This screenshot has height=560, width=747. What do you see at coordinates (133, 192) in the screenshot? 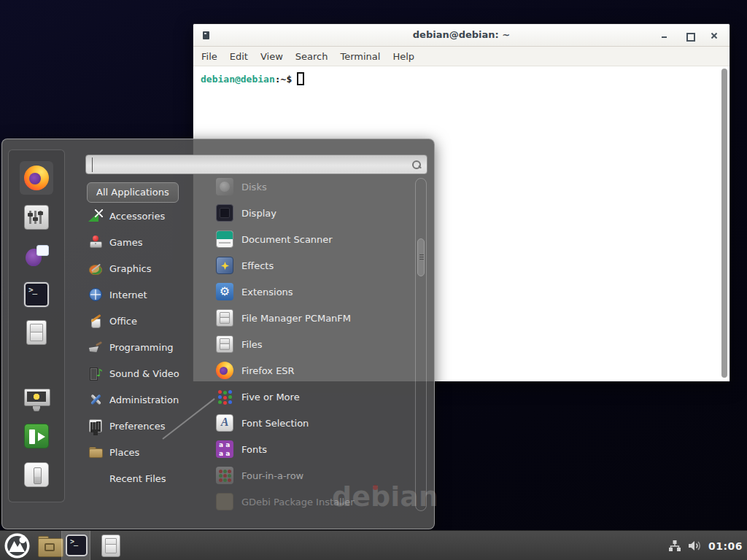
I see `all-applications-button: All Applications` at bounding box center [133, 192].